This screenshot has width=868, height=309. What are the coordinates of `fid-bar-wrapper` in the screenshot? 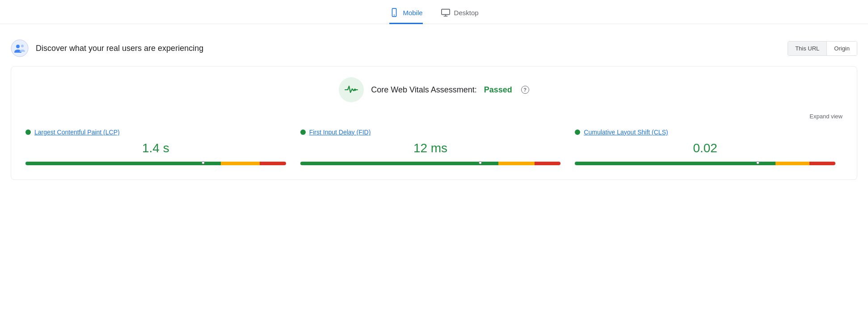 It's located at (431, 163).